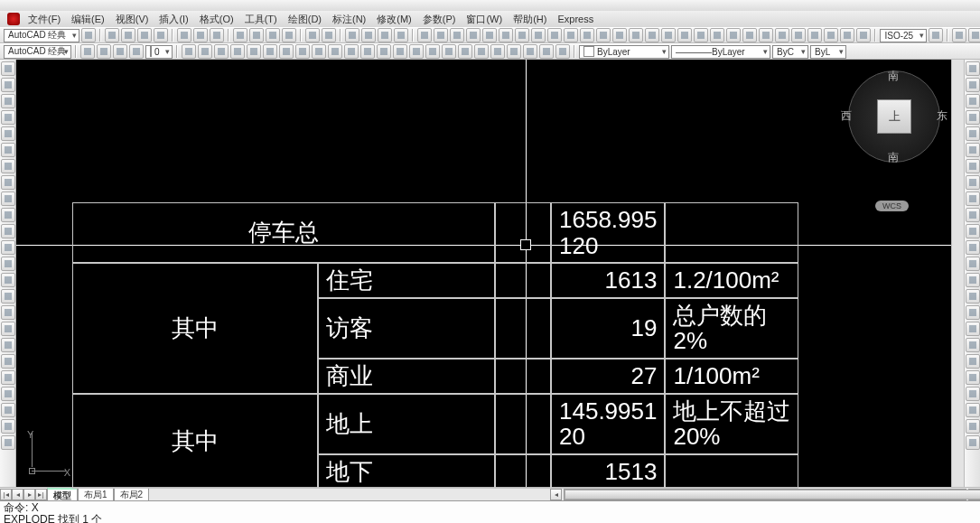  I want to click on scroll-left-icon: ◂, so click(556, 495).